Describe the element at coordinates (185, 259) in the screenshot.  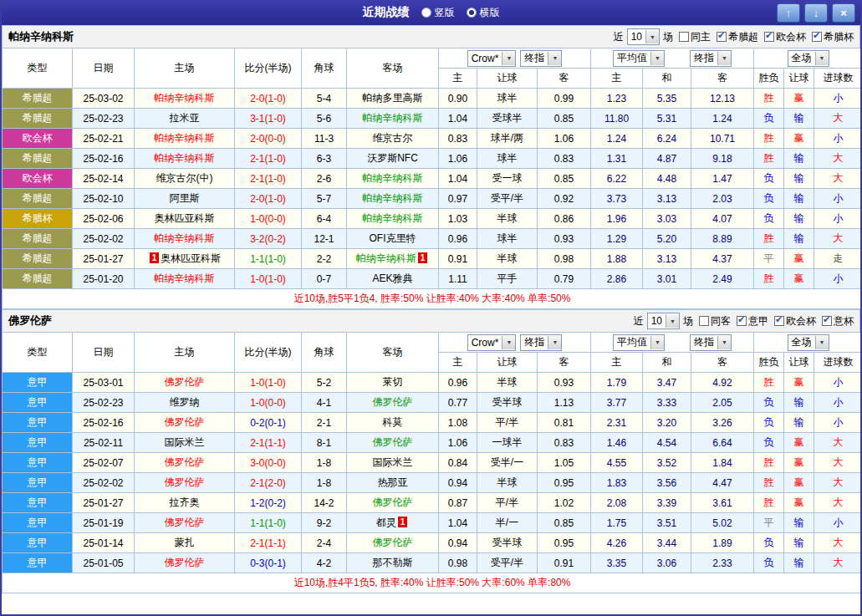
I see `home-team: 1奥林匹亚科斯` at that location.